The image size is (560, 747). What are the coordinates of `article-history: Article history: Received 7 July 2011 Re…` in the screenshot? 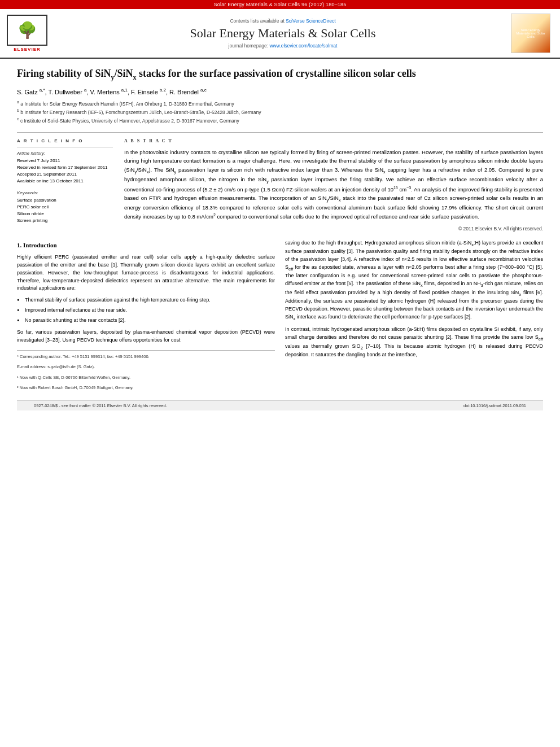 It's located at (65, 168).